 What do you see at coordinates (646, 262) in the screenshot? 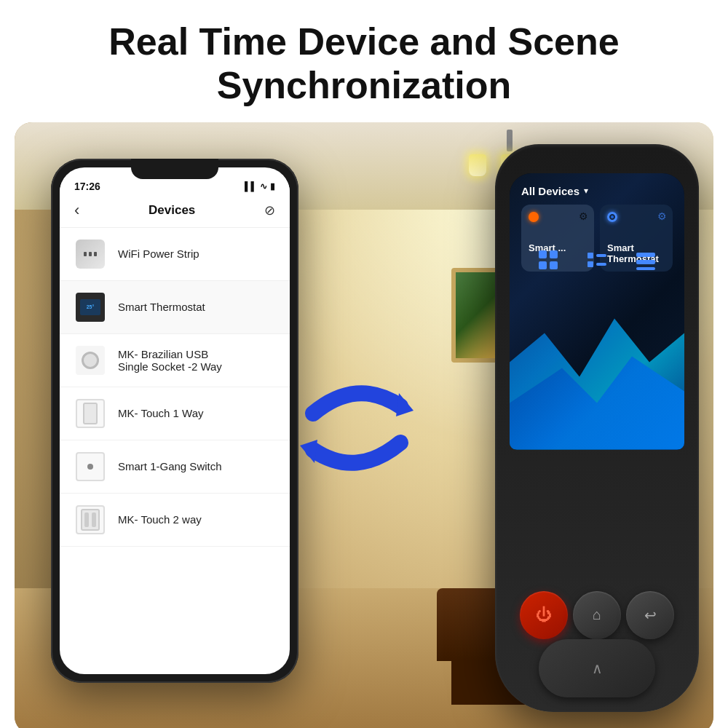
I see `detail-view-icon` at bounding box center [646, 262].